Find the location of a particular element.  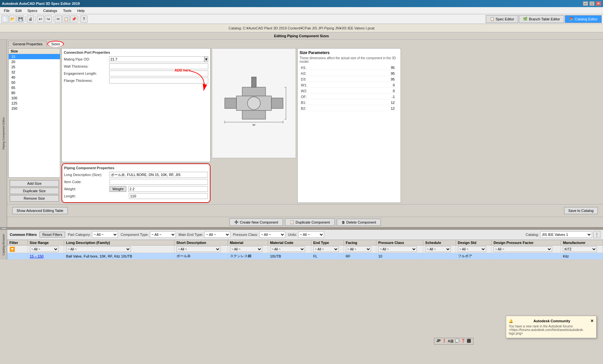

size-item-15: 15 is located at coordinates (34, 57).